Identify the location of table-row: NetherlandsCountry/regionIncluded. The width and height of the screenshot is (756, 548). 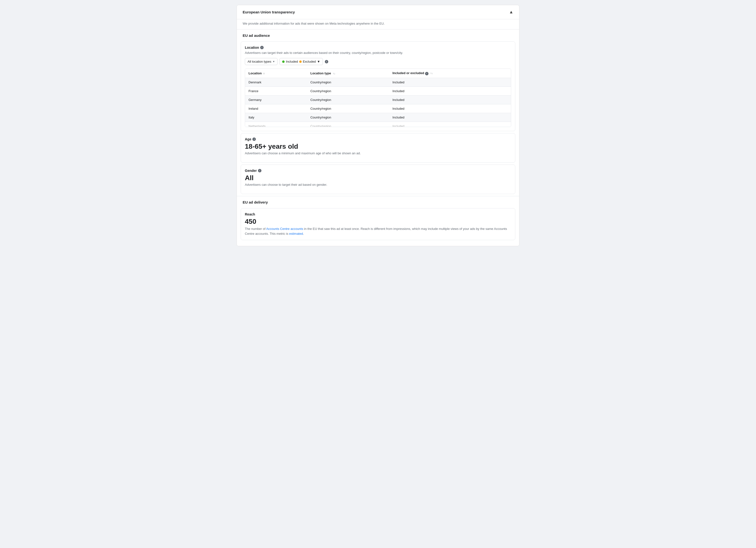
(378, 124).